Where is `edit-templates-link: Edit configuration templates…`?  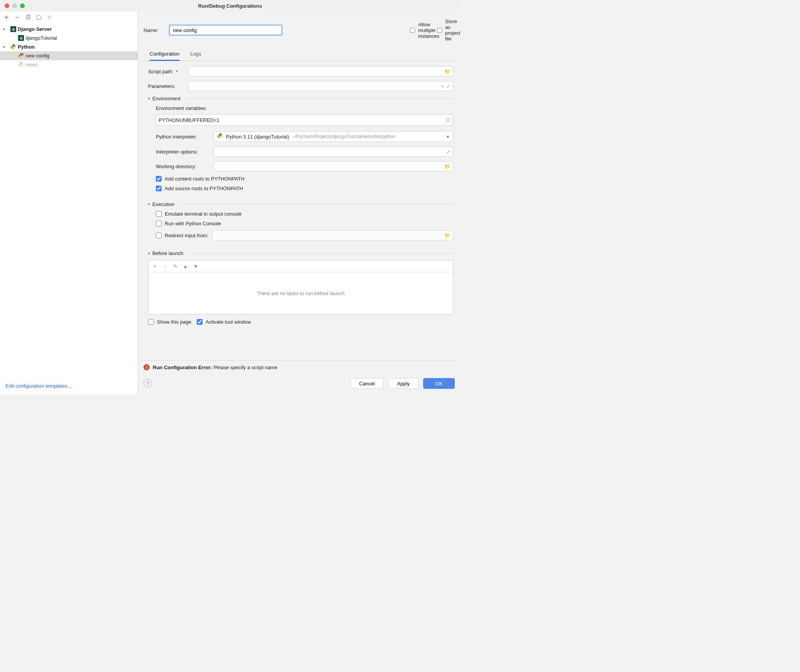
edit-templates-link: Edit configuration templates… is located at coordinates (39, 386).